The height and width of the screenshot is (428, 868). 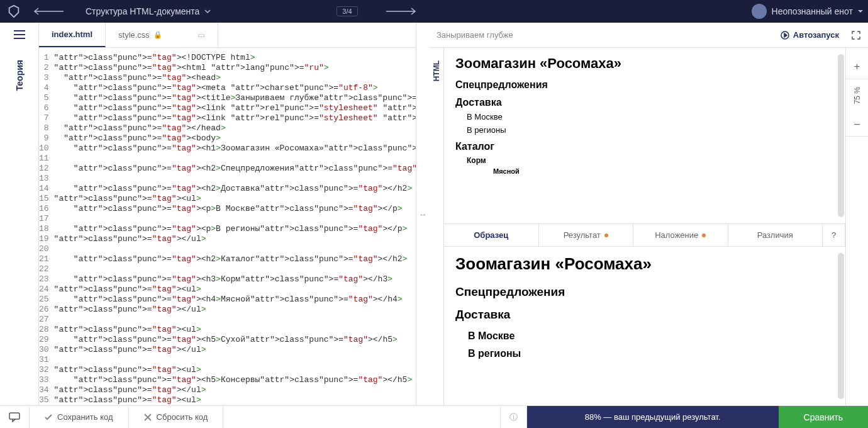 I want to click on html-label: HTML, so click(x=437, y=70).